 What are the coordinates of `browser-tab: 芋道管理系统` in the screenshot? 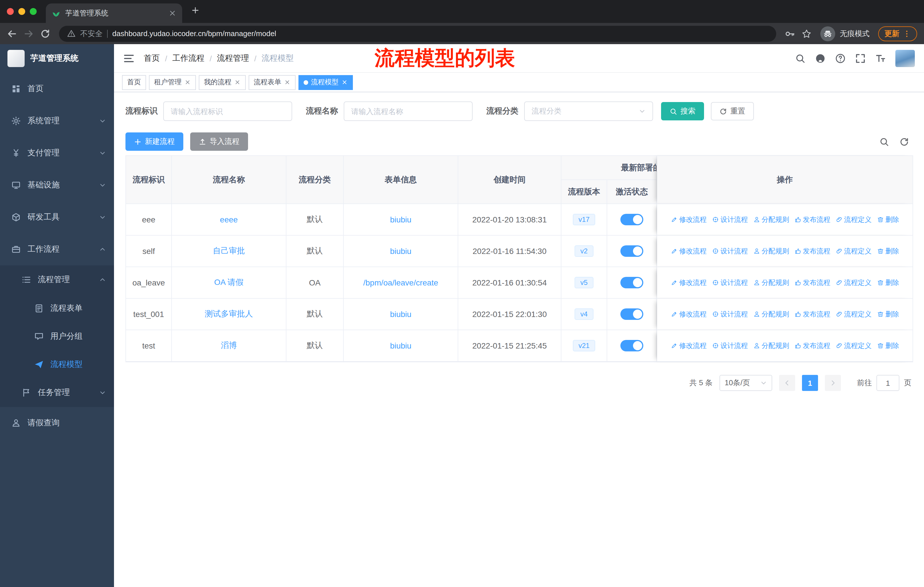 It's located at (114, 13).